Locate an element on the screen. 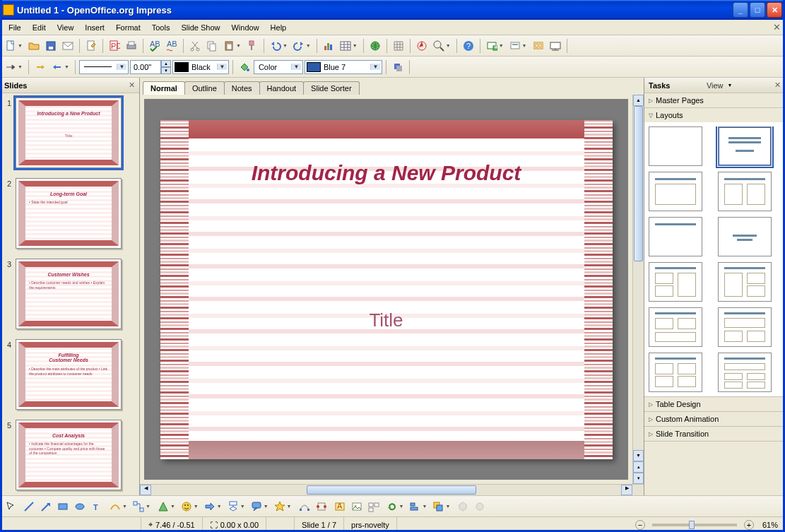 The width and height of the screenshot is (785, 532). horizontal-scrollbar: ◀ ▶ is located at coordinates (391, 490).